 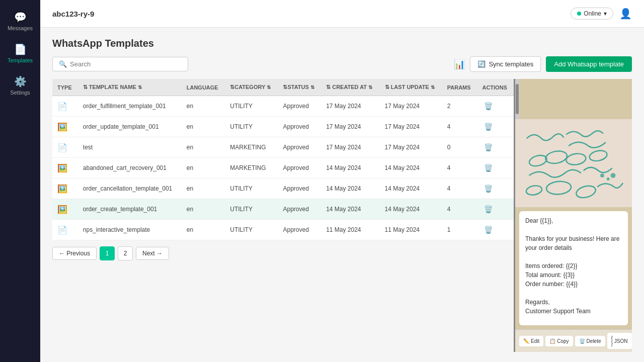 What do you see at coordinates (283, 168) in the screenshot?
I see `table-row: 🖼️ abandoned_cart_recovery_001 en MARKET…` at bounding box center [283, 168].